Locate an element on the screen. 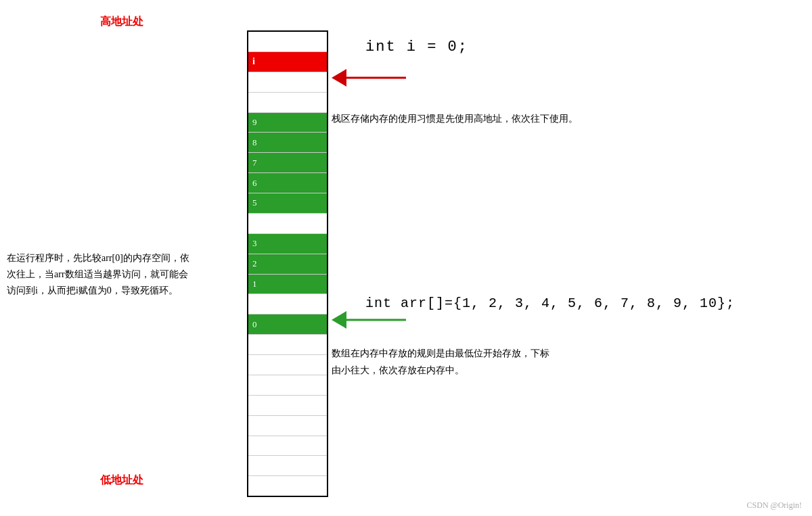 The height and width of the screenshot is (516, 812). arrow-red is located at coordinates (371, 78).